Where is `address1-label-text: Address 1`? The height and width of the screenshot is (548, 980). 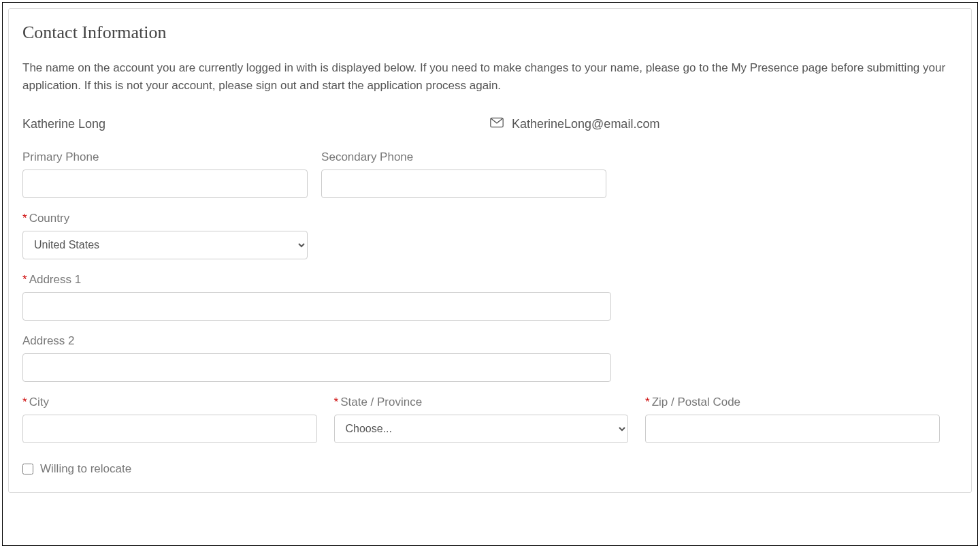 address1-label-text: Address 1 is located at coordinates (56, 279).